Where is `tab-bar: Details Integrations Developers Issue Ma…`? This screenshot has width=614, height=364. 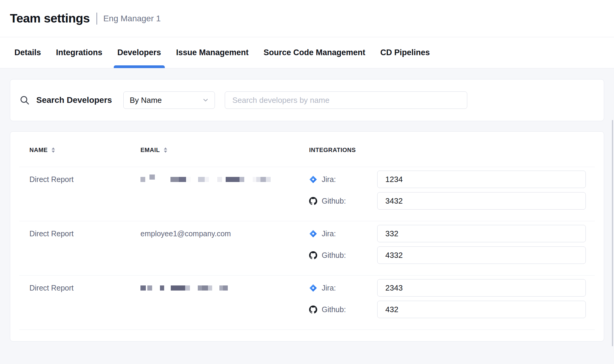 tab-bar: Details Integrations Developers Issue Ma… is located at coordinates (307, 53).